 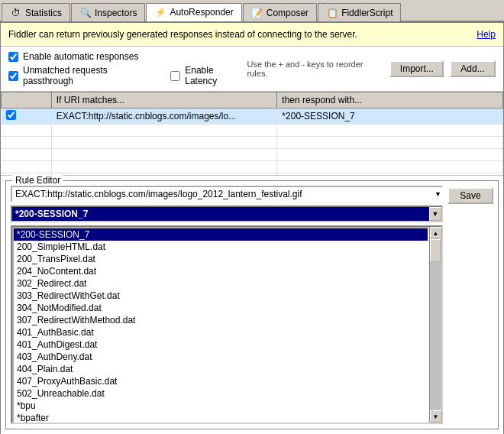 What do you see at coordinates (371, 69) in the screenshot?
I see `options-right: Use the + and - keys to reorder rules. I…` at bounding box center [371, 69].